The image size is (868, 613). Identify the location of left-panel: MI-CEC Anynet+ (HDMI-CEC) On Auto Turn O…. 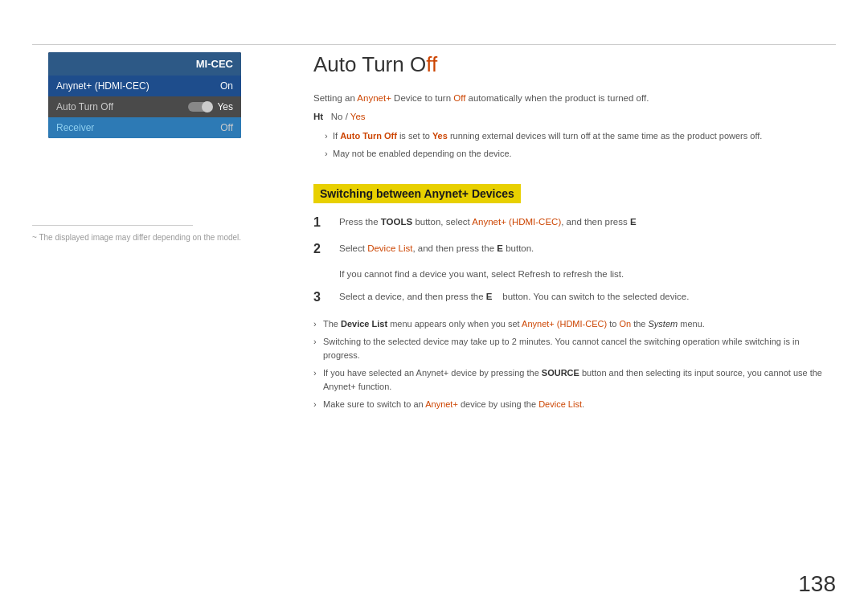
(161, 95).